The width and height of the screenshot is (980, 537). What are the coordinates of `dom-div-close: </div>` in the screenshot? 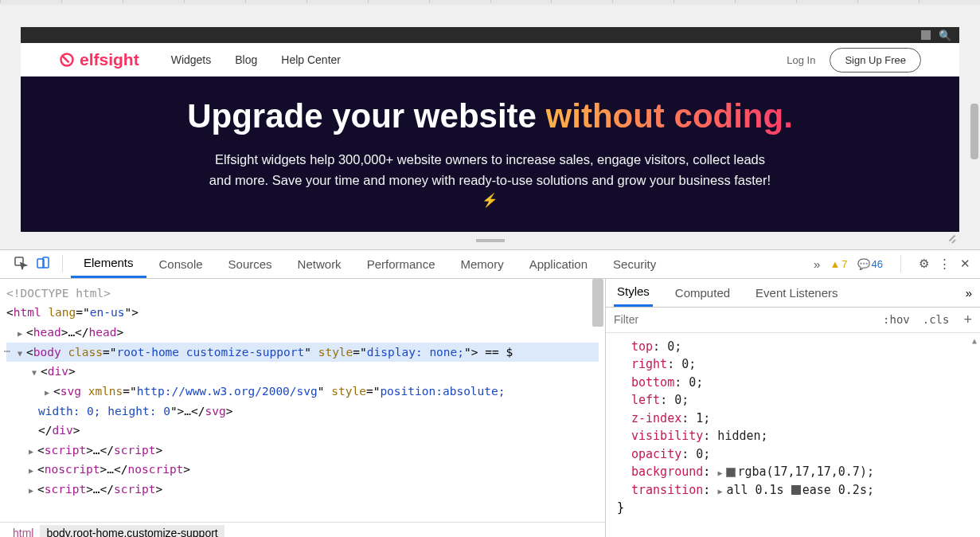 It's located at (303, 430).